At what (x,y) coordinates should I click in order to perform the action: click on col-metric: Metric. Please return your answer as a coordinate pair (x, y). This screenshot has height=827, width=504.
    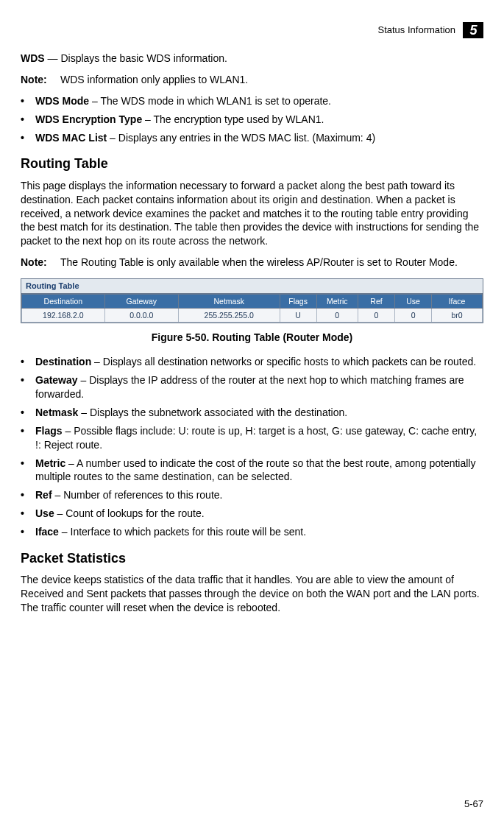
    Looking at the image, I should click on (337, 300).